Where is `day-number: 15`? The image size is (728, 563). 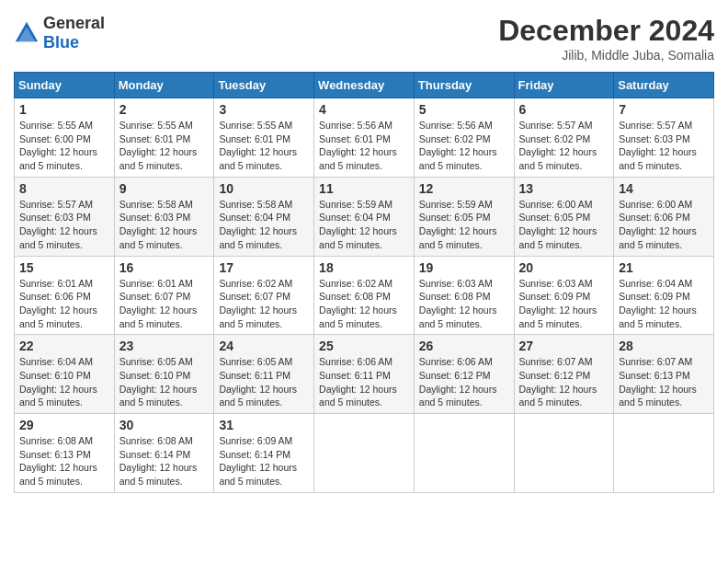 day-number: 15 is located at coordinates (64, 268).